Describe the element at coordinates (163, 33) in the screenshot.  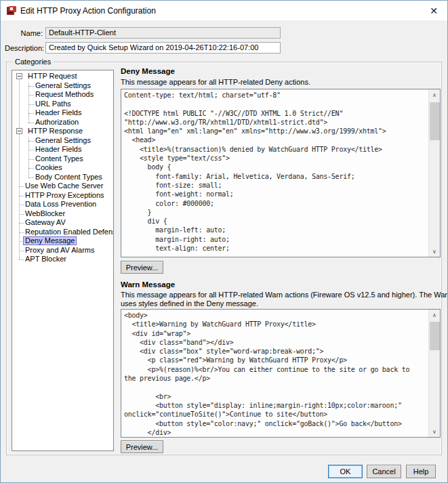
I see `name-field: Default-HTTP-Client` at that location.